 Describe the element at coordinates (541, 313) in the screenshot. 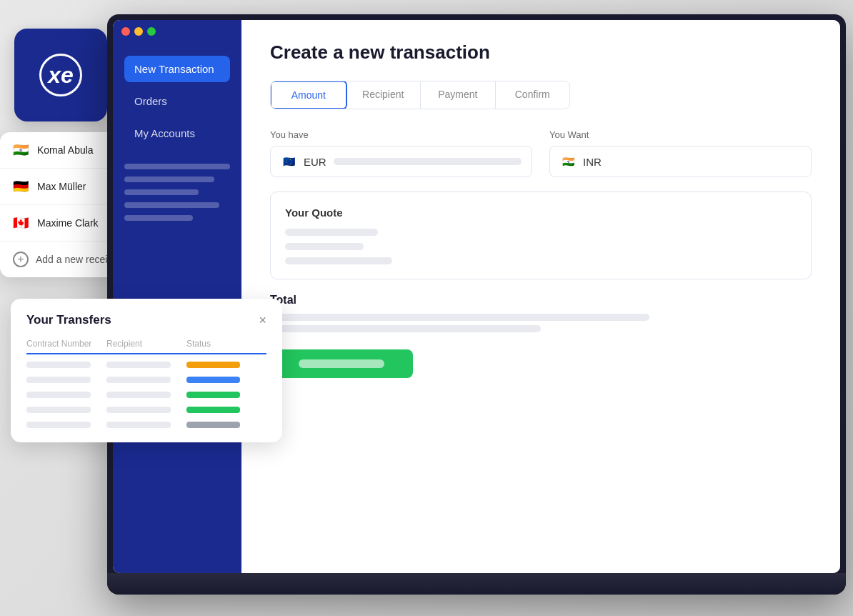

I see `total-section: Total` at that location.